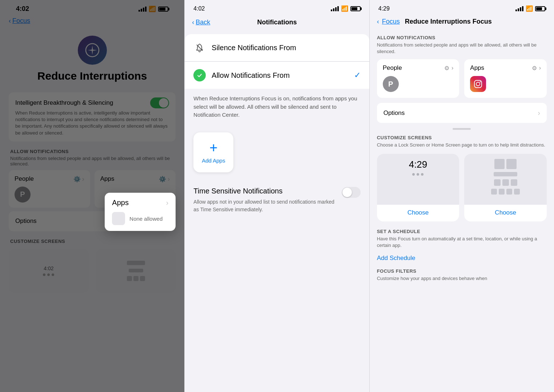 This screenshot has height=392, width=554. What do you see at coordinates (393, 68) in the screenshot?
I see `people-card-title-p3: People` at bounding box center [393, 68].